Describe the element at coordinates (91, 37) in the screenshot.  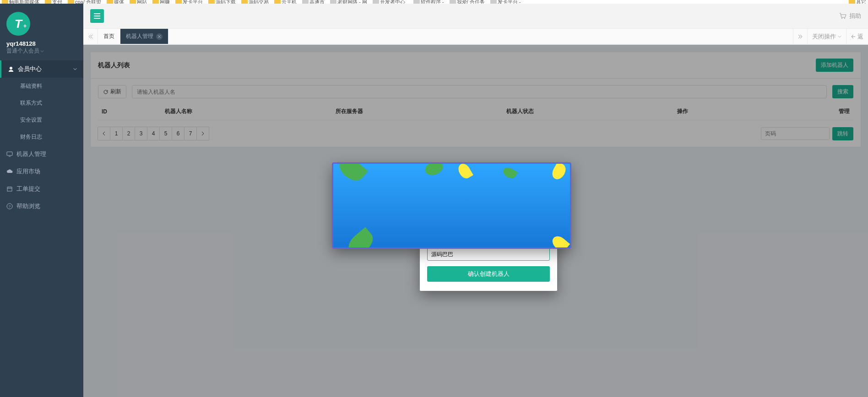
I see `tabs-scroll-left` at that location.